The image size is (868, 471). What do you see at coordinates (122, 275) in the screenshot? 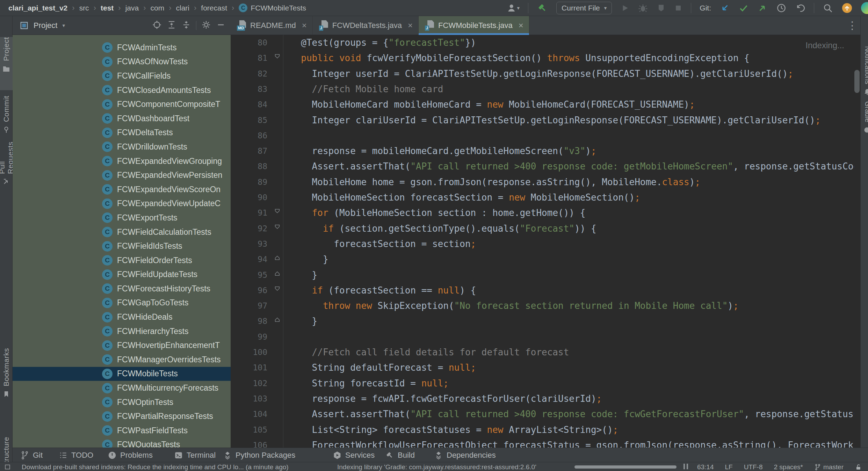
I see `tree-item: CFCWFieldUpdateTests` at bounding box center [122, 275].